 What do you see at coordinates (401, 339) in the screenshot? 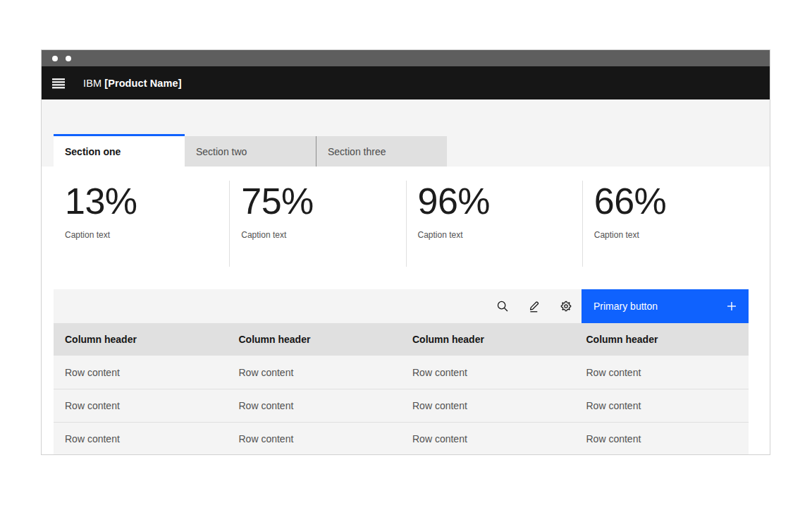
I see `table-header-row: Column header Column header Column heade…` at bounding box center [401, 339].